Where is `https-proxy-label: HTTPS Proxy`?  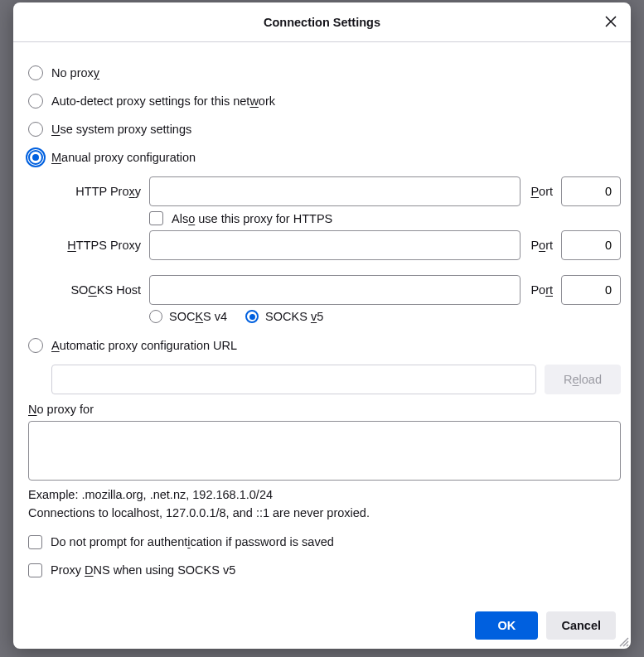 https-proxy-label: HTTPS Proxy is located at coordinates (98, 245).